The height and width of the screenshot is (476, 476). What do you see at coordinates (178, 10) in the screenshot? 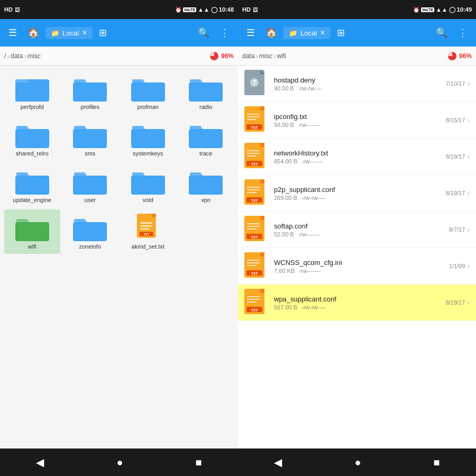
I see `alarm-icon-left: ⏰` at bounding box center [178, 10].